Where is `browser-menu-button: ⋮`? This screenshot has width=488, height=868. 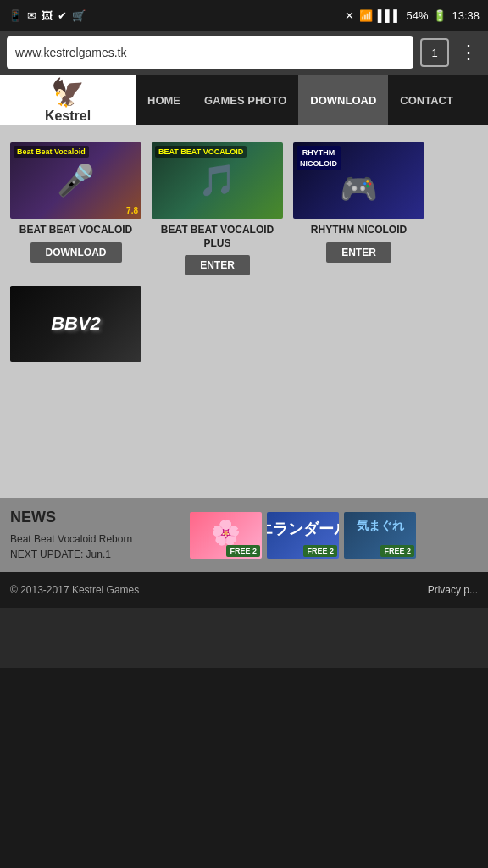
browser-menu-button: ⋮ is located at coordinates (469, 53).